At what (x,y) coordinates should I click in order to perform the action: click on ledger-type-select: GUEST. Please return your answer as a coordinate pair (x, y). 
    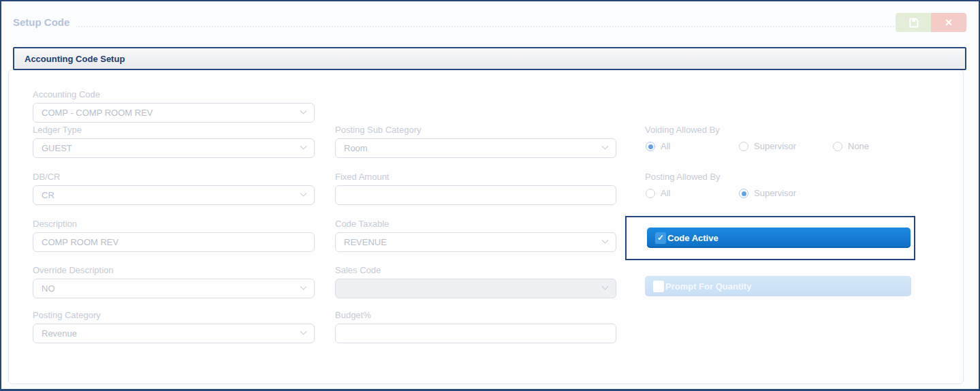
    Looking at the image, I should click on (174, 148).